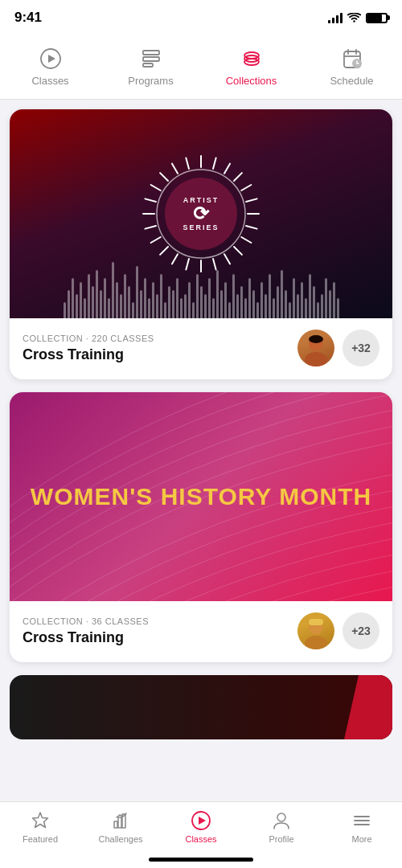  Describe the element at coordinates (121, 839) in the screenshot. I see `bottom-nav-challenges-label: Challenges` at that location.